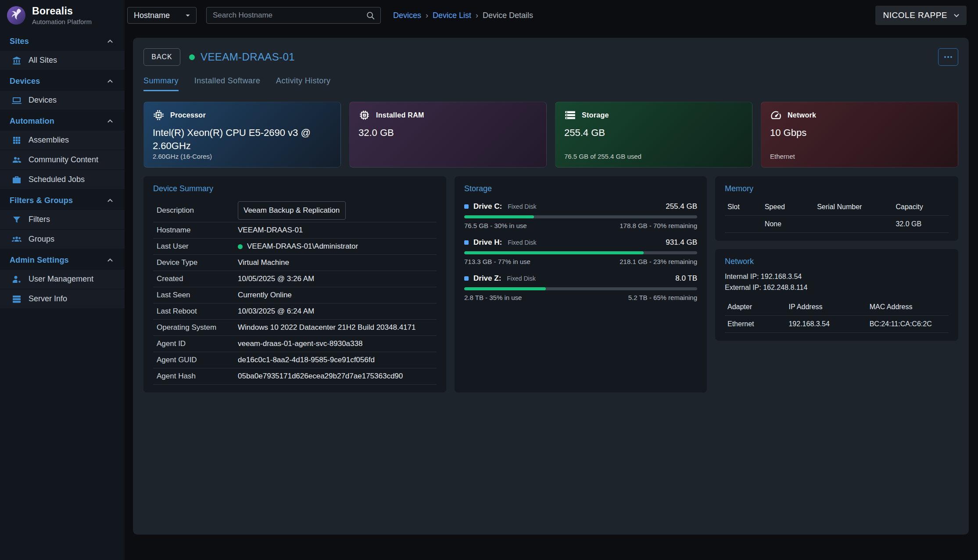 The image size is (978, 560). Describe the element at coordinates (908, 324) in the screenshot. I see `cell-mac: BC:24:11:CA:C6:2C` at that location.